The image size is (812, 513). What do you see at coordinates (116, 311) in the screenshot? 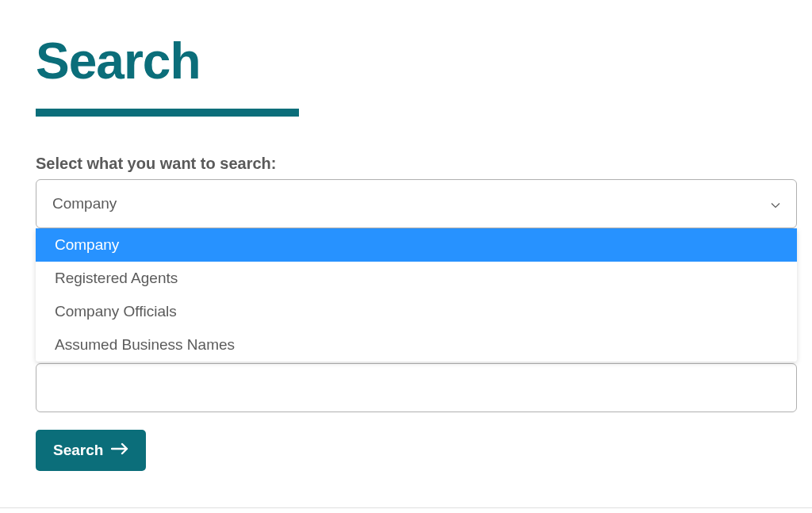
I see `dropdown-option-label: Company Officials` at bounding box center [116, 311].